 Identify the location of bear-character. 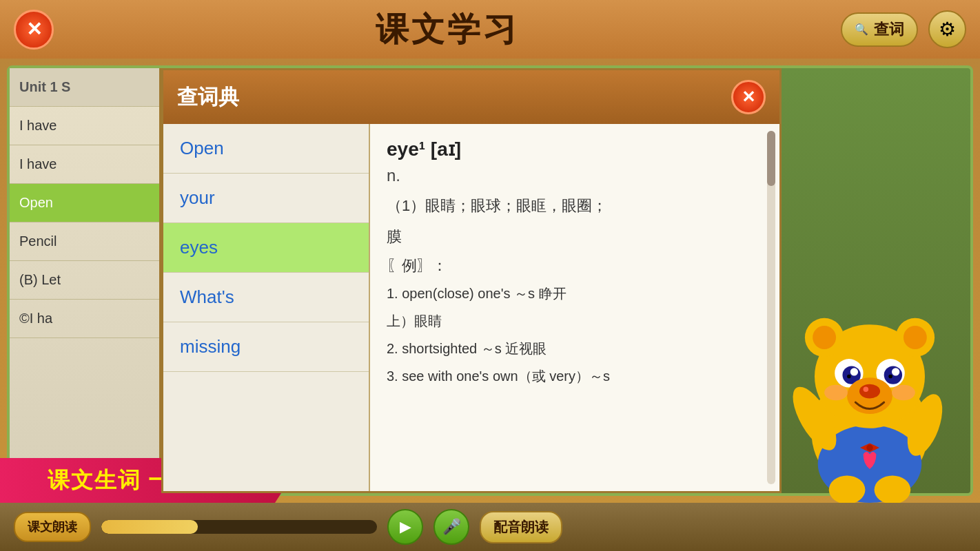
(870, 393).